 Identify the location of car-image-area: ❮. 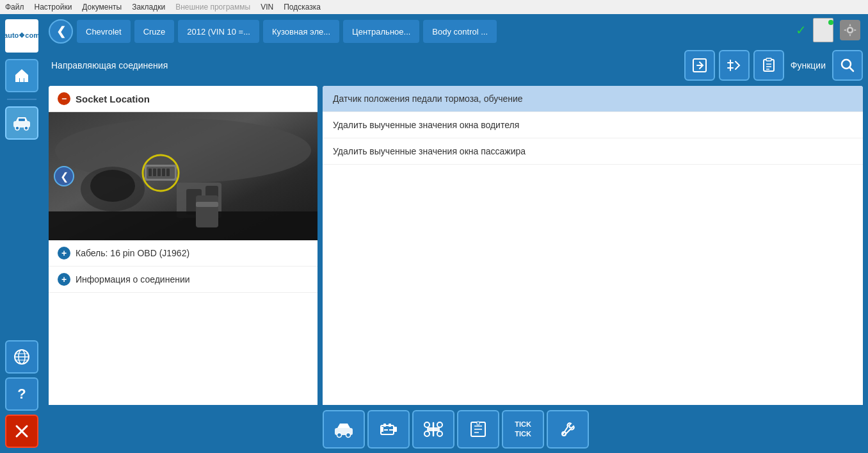
(183, 176).